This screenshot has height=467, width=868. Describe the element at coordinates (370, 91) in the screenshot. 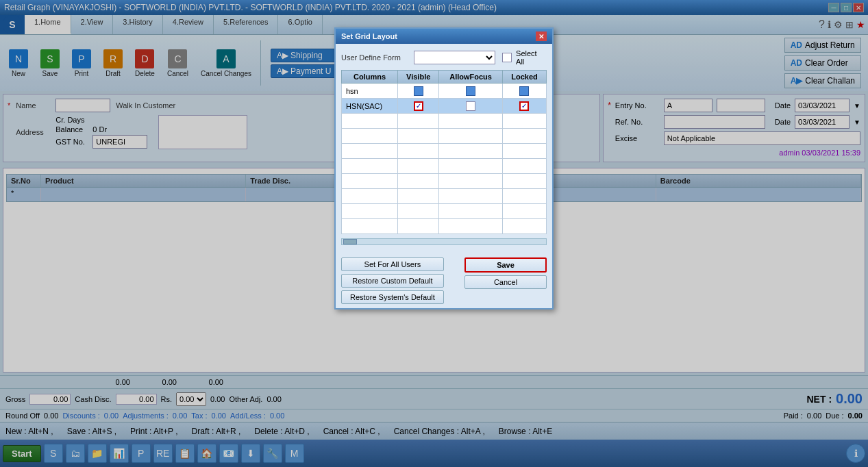

I see `cell-col-name-hsn: hsn` at that location.